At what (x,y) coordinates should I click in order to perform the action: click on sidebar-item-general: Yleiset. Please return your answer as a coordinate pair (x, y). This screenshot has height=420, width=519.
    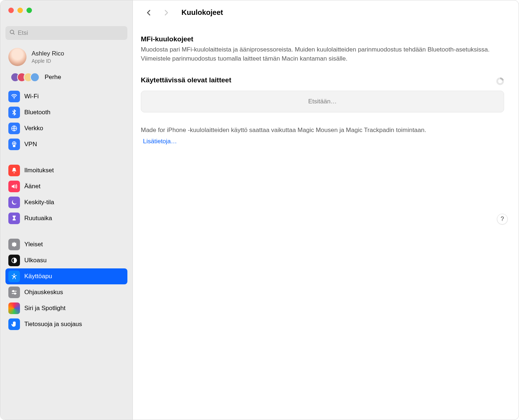
    Looking at the image, I should click on (66, 244).